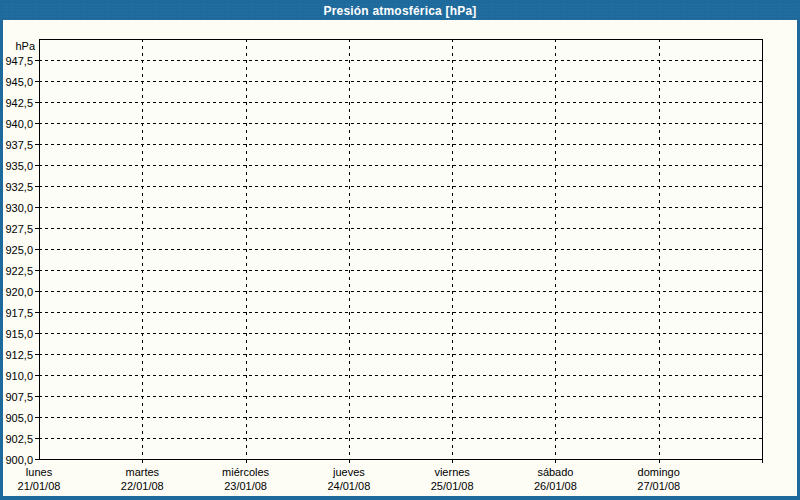  What do you see at coordinates (19, 166) in the screenshot?
I see `y-tick-label: 935,0` at bounding box center [19, 166].